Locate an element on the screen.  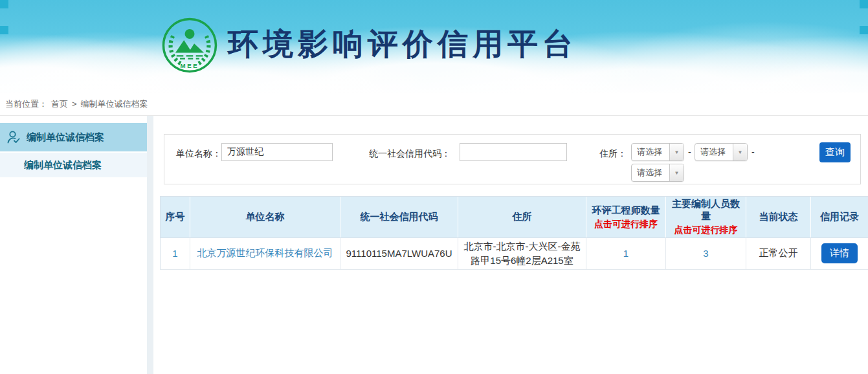
company-name-label: 单位名称： is located at coordinates (199, 154).